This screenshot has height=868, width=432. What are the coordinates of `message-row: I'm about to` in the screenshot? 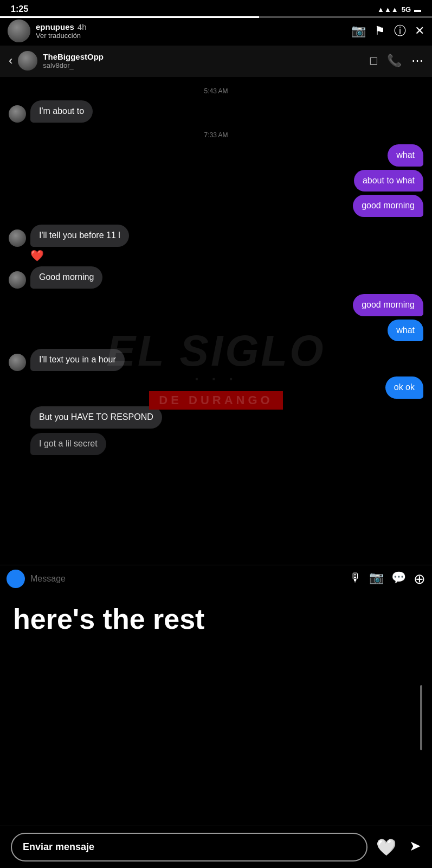 It's located at (216, 112).